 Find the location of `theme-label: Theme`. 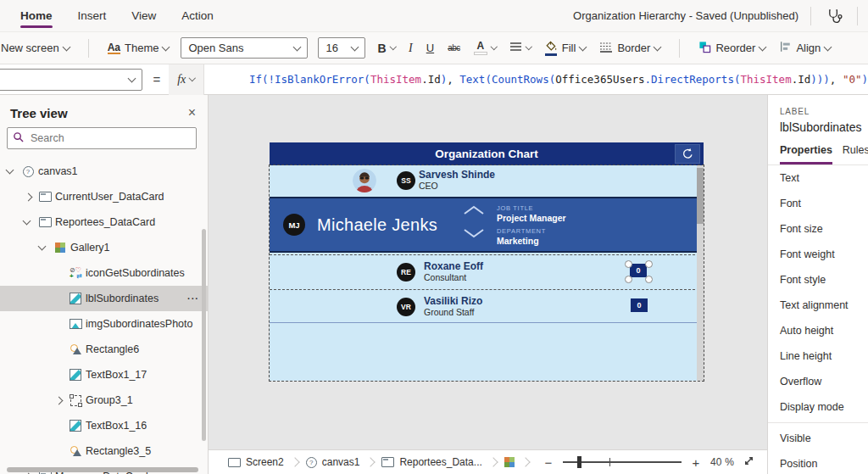

theme-label: Theme is located at coordinates (142, 47).